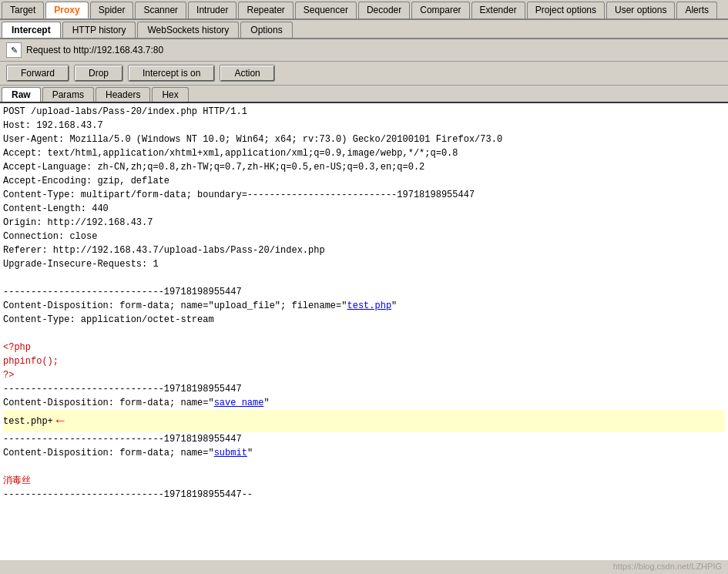  Describe the element at coordinates (364, 481) in the screenshot. I see `line-chinese: 消毒丝` at that location.